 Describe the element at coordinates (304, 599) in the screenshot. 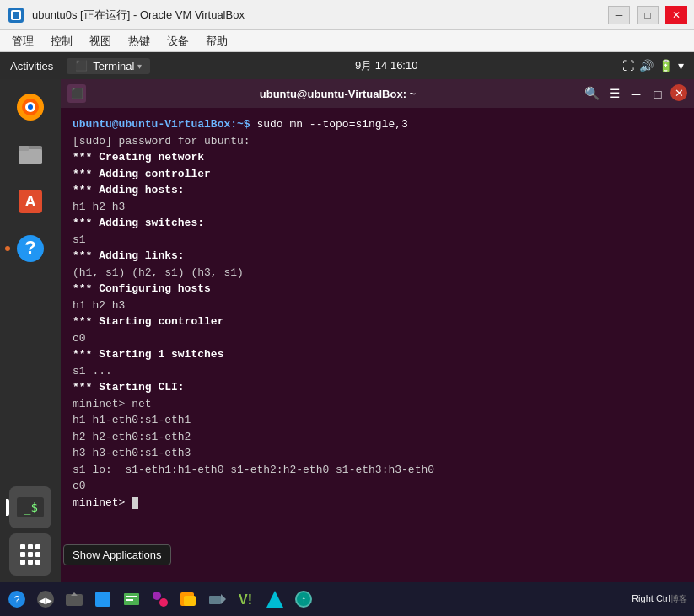

I see `taskbar-icon-11: ↑` at that location.